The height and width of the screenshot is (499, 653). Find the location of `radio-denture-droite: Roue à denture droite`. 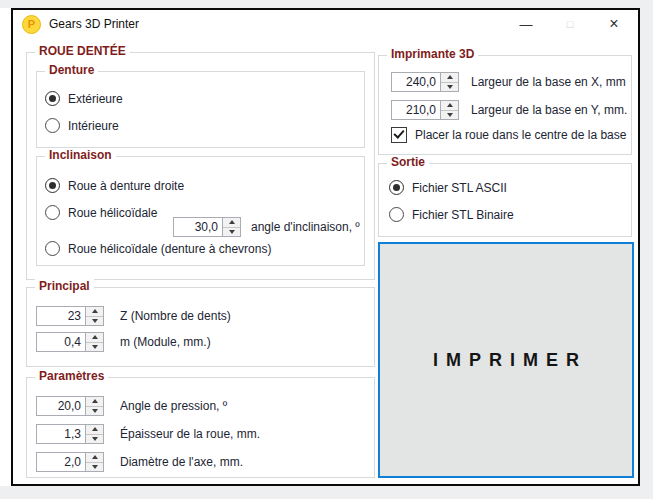

radio-denture-droite: Roue à denture droite is located at coordinates (114, 186).